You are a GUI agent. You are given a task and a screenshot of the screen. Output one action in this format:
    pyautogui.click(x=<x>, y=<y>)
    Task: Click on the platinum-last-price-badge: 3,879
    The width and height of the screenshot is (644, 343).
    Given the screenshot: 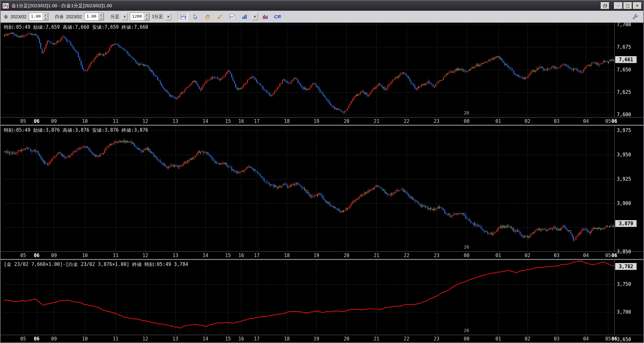 What is the action you would take?
    pyautogui.click(x=626, y=224)
    